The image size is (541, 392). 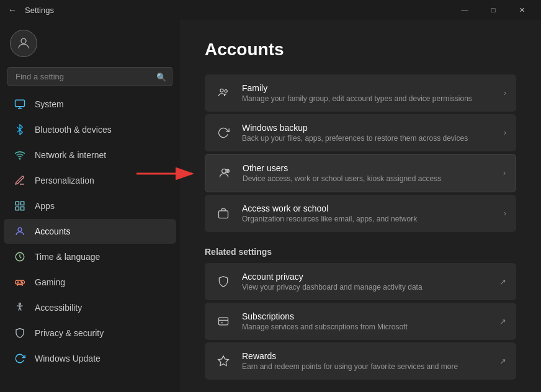 I want to click on family-text: Family Manage your family group, edit ac…, so click(x=368, y=93).